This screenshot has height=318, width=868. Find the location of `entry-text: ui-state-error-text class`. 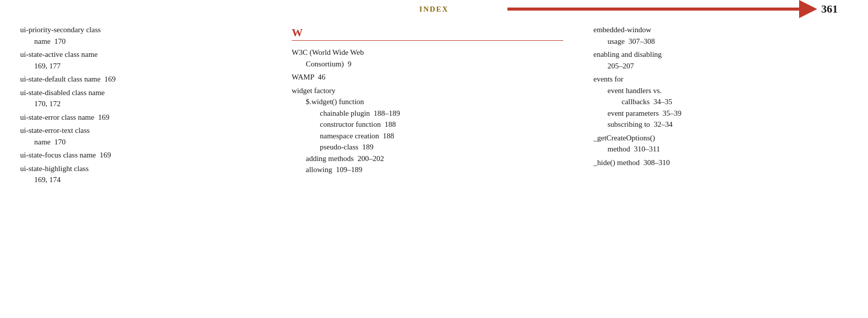

entry-text: ui-state-error-text class is located at coordinates (141, 131).